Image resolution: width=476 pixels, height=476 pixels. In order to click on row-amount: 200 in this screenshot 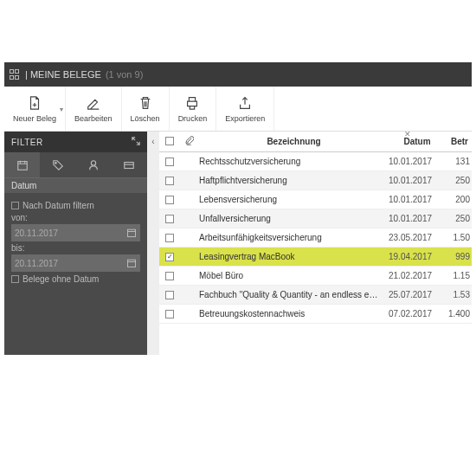, I will do `click(456, 199)`.